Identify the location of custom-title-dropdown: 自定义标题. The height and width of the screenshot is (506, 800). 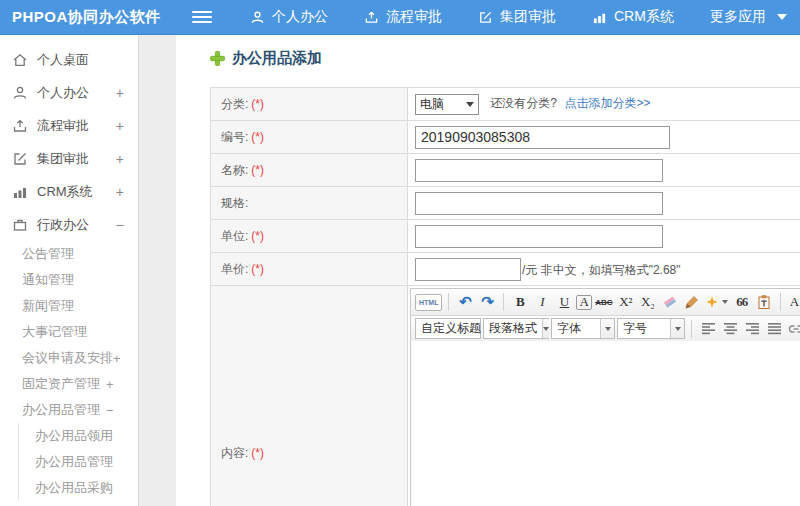
(448, 328).